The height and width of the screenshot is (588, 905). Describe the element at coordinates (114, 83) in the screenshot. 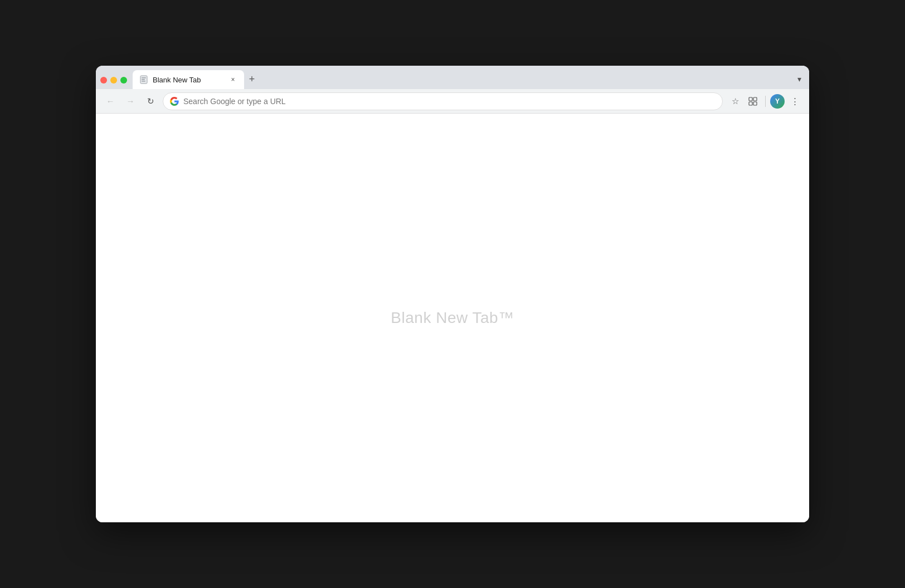

I see `traffic-lights` at that location.